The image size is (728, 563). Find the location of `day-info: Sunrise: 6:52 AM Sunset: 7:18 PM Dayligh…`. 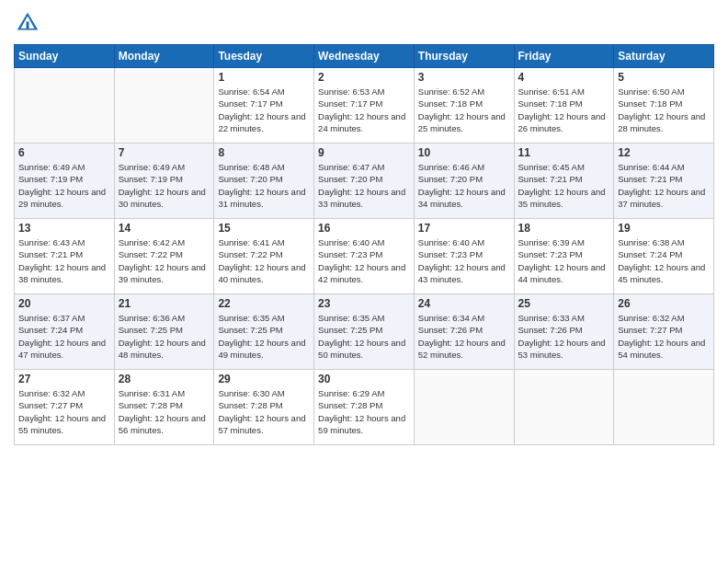

day-info: Sunrise: 6:52 AM Sunset: 7:18 PM Dayligh… is located at coordinates (464, 110).